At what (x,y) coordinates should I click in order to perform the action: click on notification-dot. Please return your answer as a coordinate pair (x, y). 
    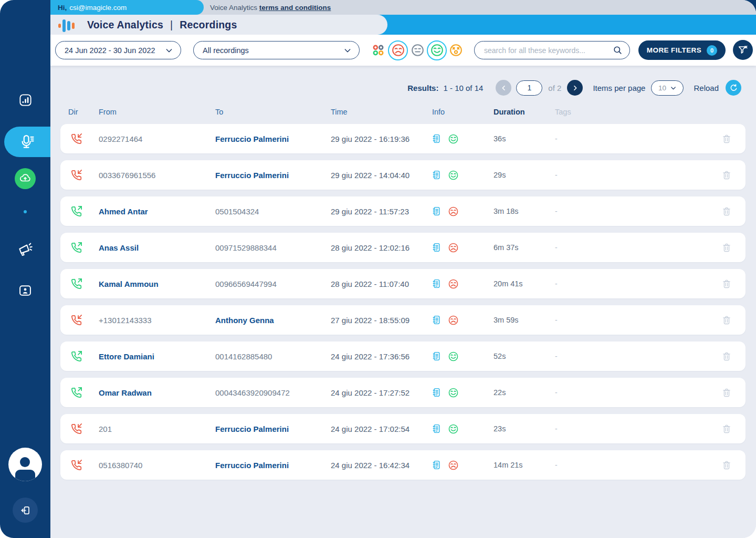
    Looking at the image, I should click on (25, 212).